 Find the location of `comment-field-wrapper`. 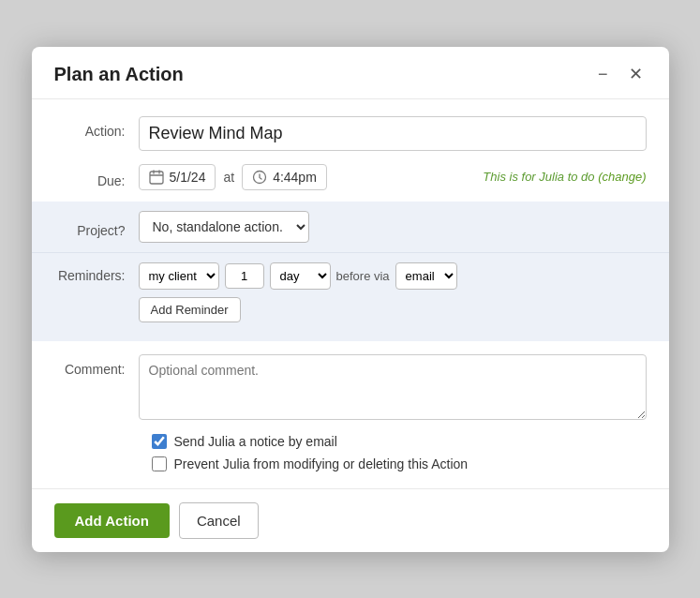

comment-field-wrapper is located at coordinates (393, 388).